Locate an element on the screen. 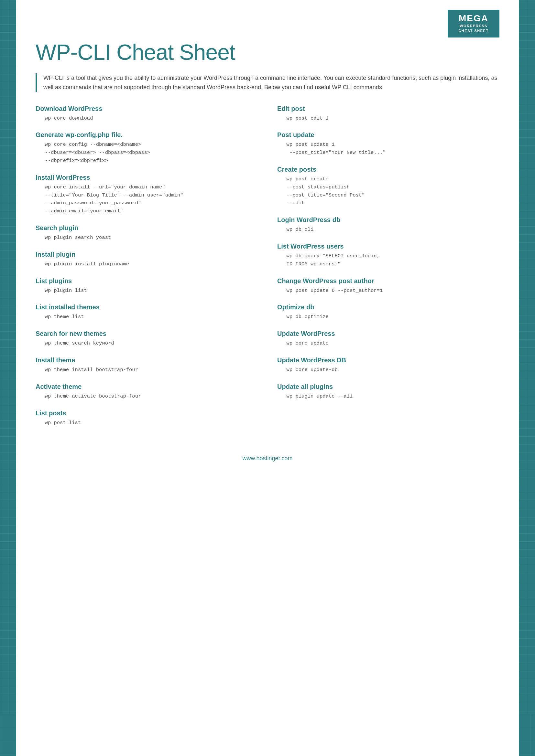  section-code: wp theme search keyword is located at coordinates (147, 343).